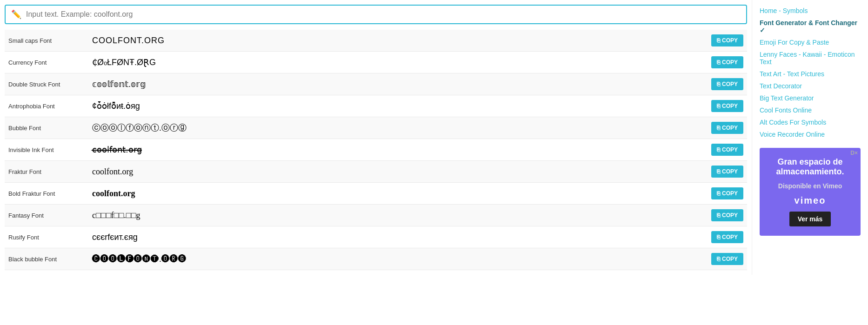 The height and width of the screenshot is (325, 868). I want to click on font-preview: ₵Ø₀ŁFØNŦ.ØⱤG, so click(394, 62).